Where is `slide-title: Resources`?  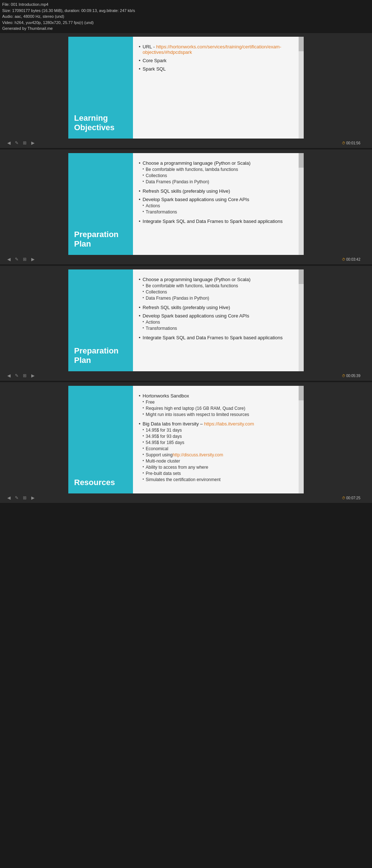
slide-title: Resources is located at coordinates (94, 483).